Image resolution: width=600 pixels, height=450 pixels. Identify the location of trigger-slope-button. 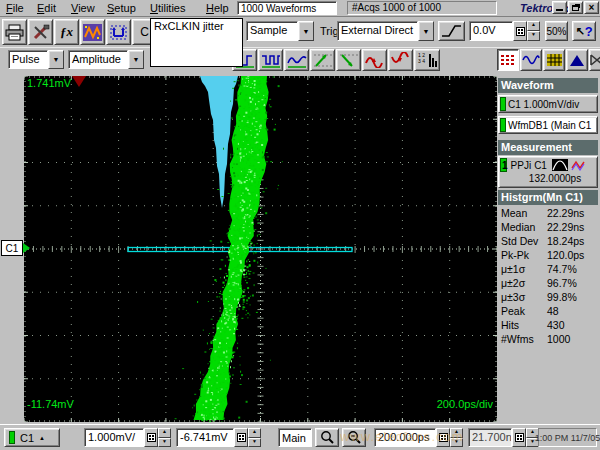
(452, 31).